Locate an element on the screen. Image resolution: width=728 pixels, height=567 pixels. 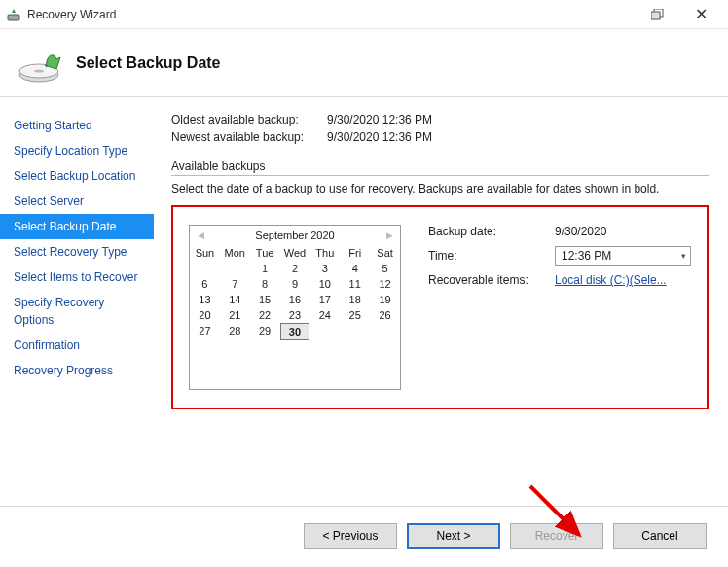
calendar-day-header: Fri is located at coordinates (354, 253).